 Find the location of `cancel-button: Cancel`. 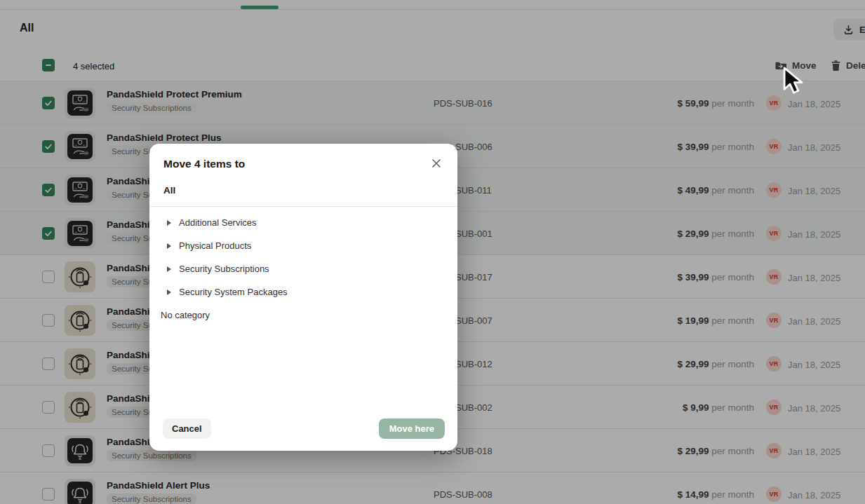

cancel-button: Cancel is located at coordinates (187, 429).